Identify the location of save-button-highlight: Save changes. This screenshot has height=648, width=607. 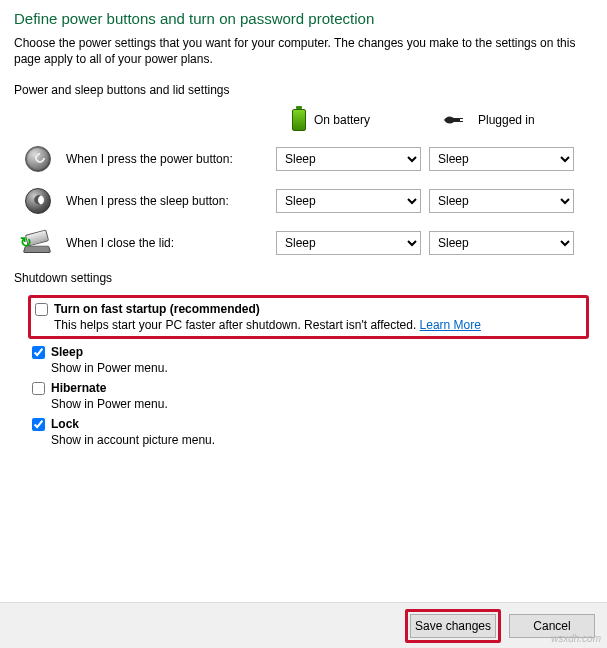
(453, 626).